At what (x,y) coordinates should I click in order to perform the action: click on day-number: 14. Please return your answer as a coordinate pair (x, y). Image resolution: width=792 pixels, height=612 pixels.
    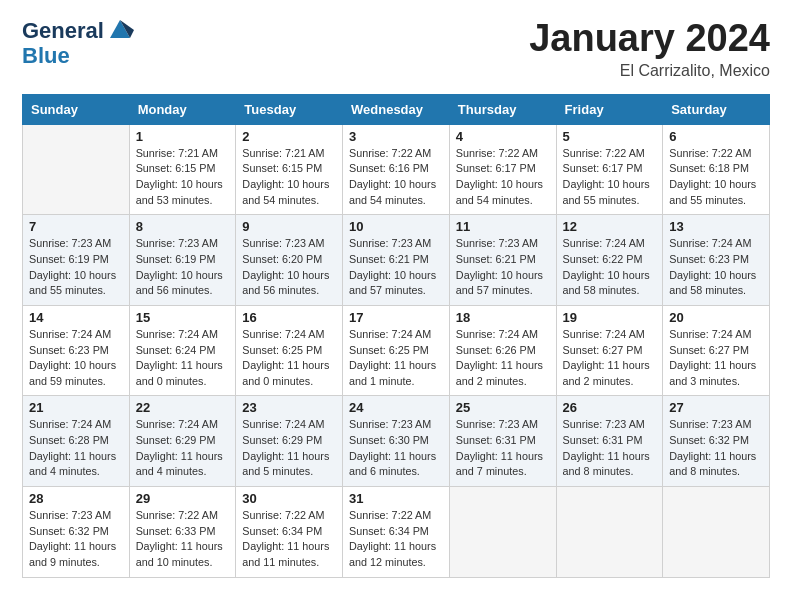
    Looking at the image, I should click on (76, 318).